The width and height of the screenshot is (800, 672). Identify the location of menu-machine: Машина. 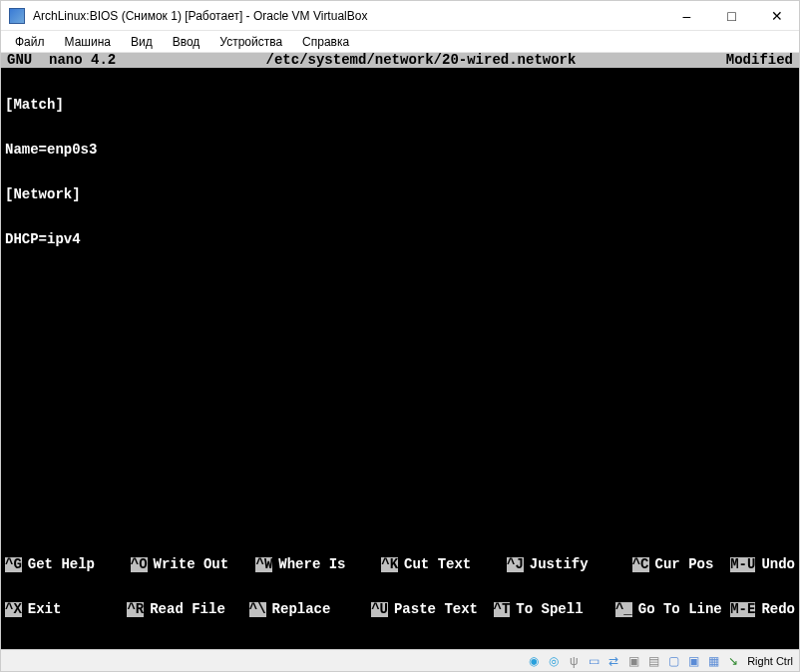
(88, 42).